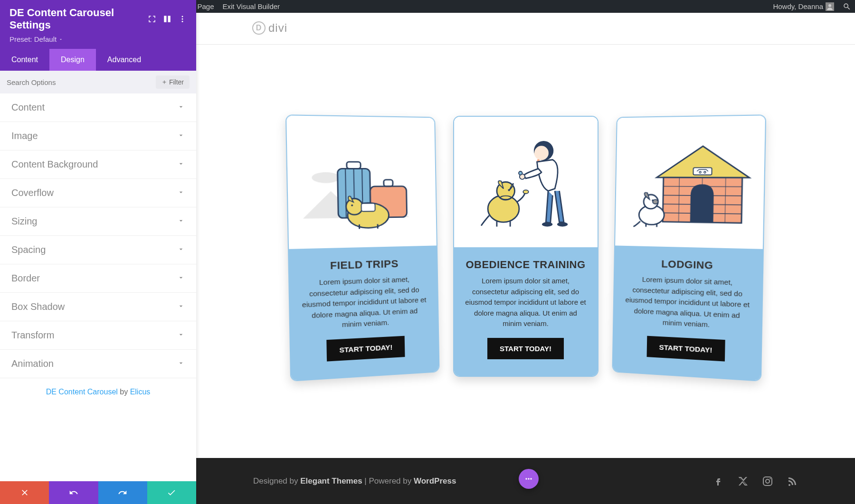  Describe the element at coordinates (98, 364) in the screenshot. I see `section-animation: Animation` at that location.